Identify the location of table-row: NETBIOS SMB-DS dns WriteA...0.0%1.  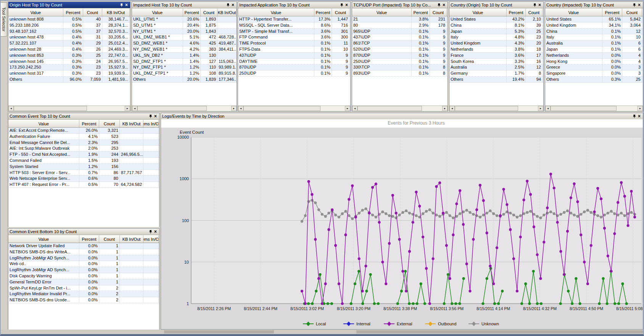
(84, 252).